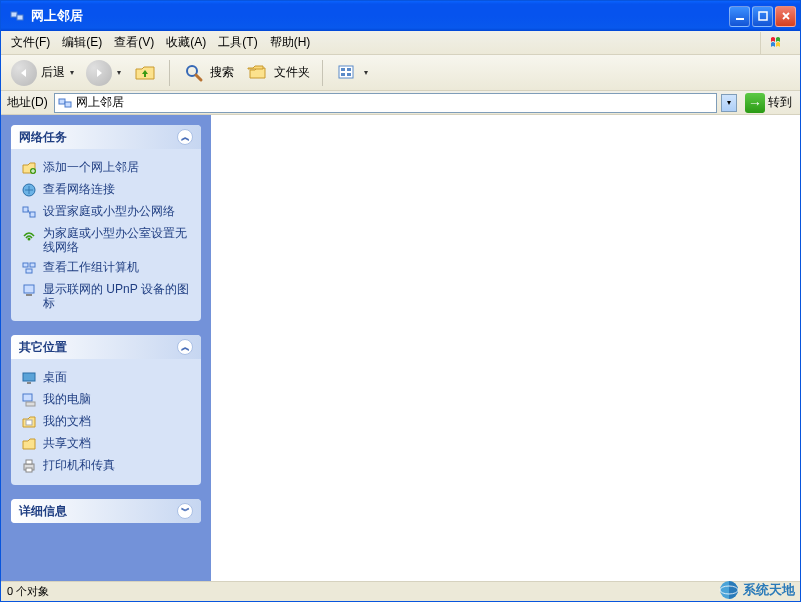  I want to click on go-arrow-icon: →, so click(755, 103).